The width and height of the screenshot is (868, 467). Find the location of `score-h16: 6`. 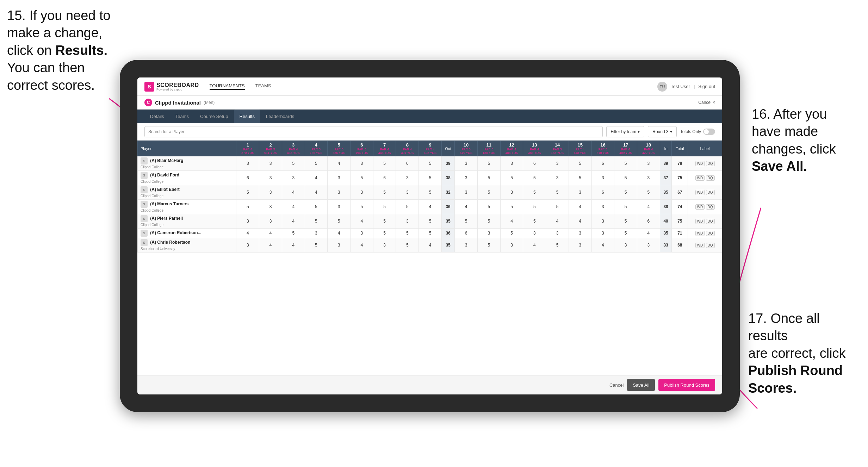

score-h16: 6 is located at coordinates (603, 163).